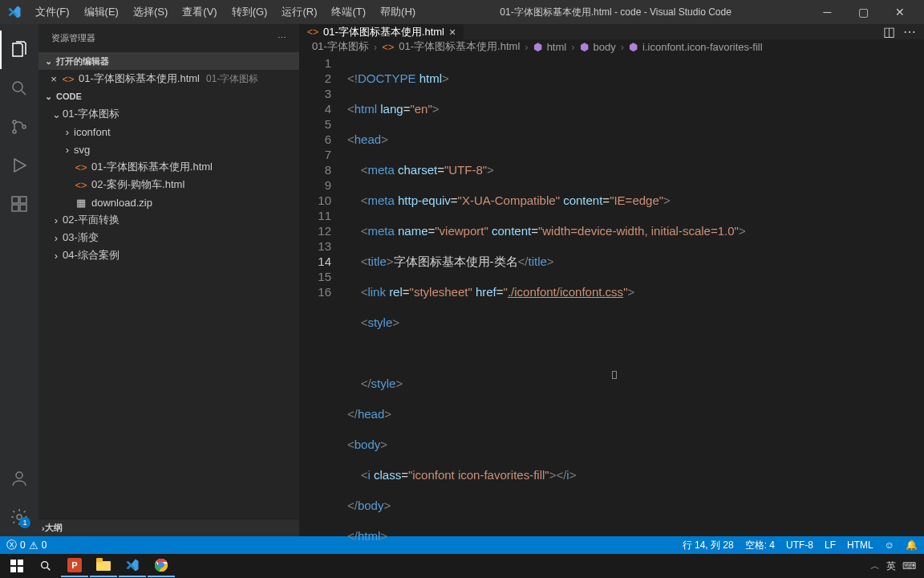  Describe the element at coordinates (299, 12) in the screenshot. I see `menu-run: 运行(R)` at that location.